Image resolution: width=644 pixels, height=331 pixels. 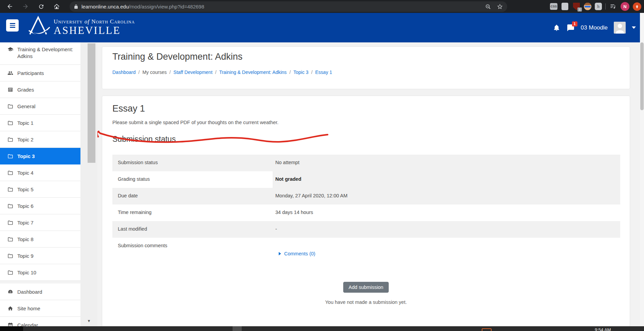 What do you see at coordinates (40, 90) in the screenshot?
I see `sidebar-item-grades: Grades` at bounding box center [40, 90].